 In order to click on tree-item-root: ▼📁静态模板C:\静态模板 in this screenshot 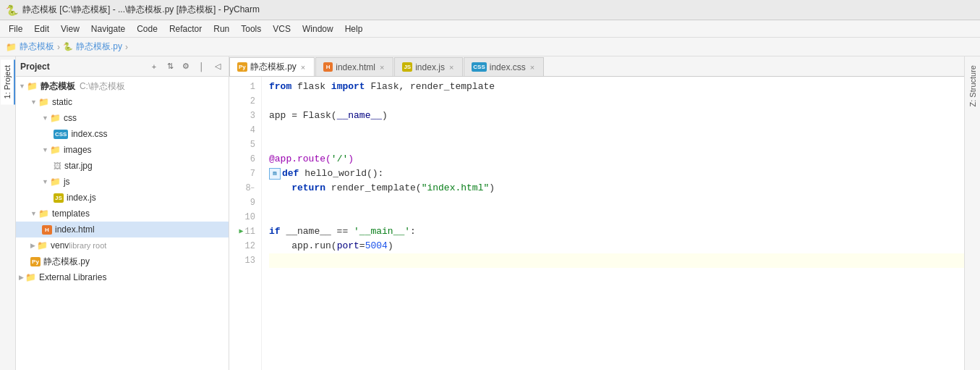, I will do `click(122, 86)`.